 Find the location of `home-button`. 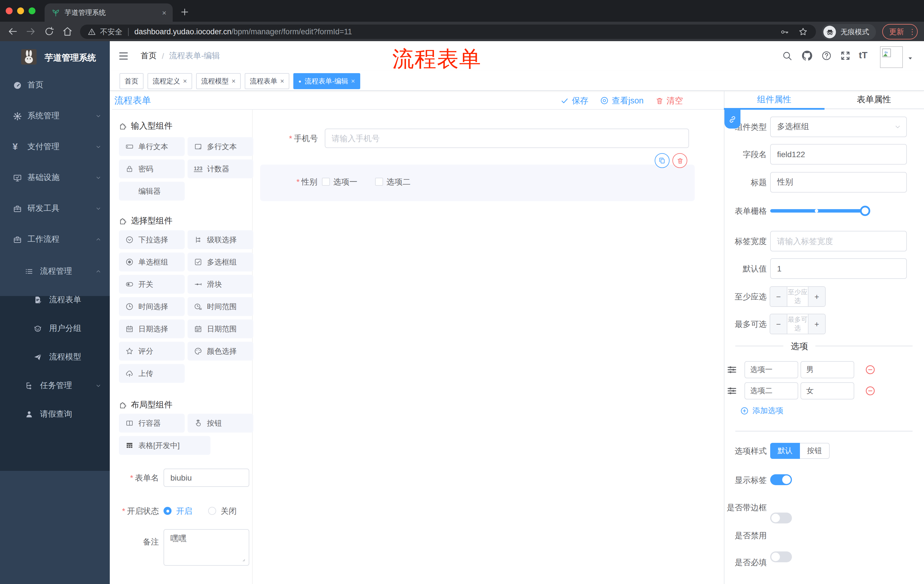

home-button is located at coordinates (68, 31).